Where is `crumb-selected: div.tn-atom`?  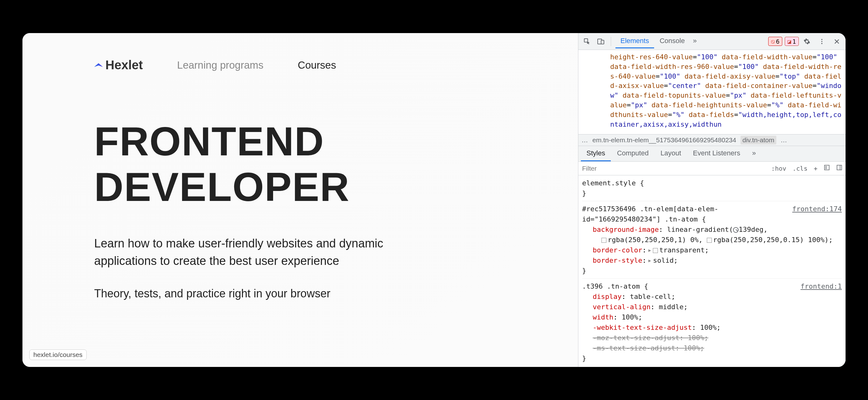 crumb-selected: div.tn-atom is located at coordinates (758, 140).